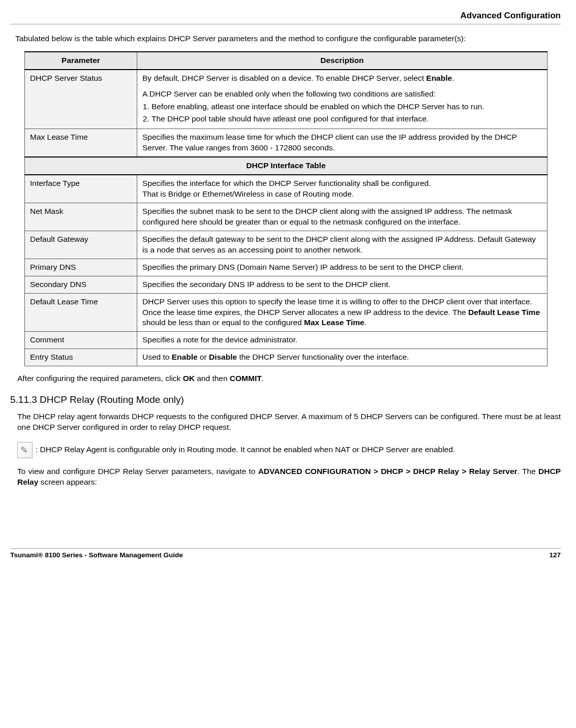  I want to click on condition-item: The DHCP pool table should have atleast …, so click(347, 119).